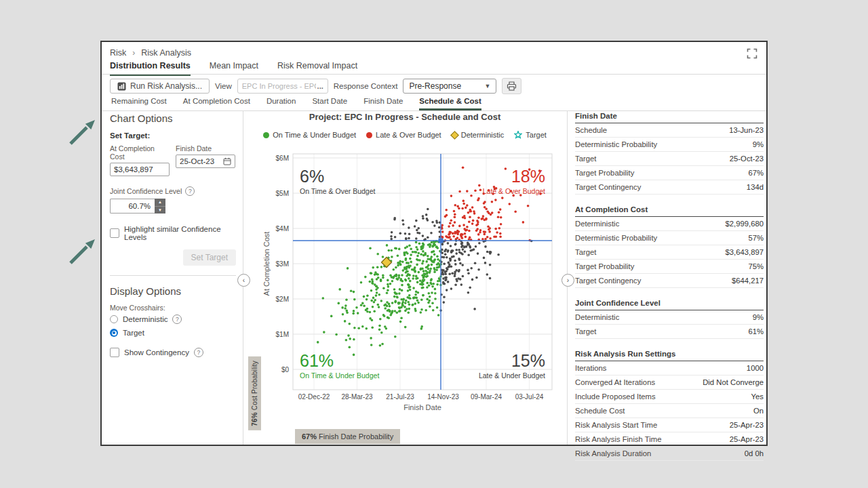 Image resolution: width=868 pixels, height=488 pixels. Describe the element at coordinates (255, 419) in the screenshot. I see `cost-probability-pct: 76%` at that location.